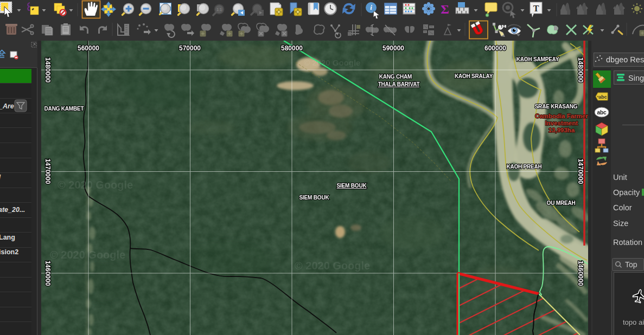  I want to click on svg-text: topo ai, so click(634, 322).